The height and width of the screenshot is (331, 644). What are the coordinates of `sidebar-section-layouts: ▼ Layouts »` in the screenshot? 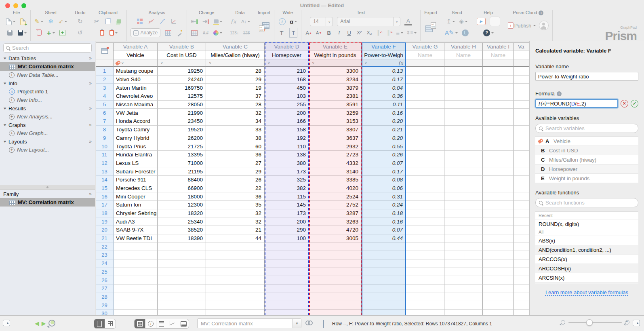 It's located at (48, 141).